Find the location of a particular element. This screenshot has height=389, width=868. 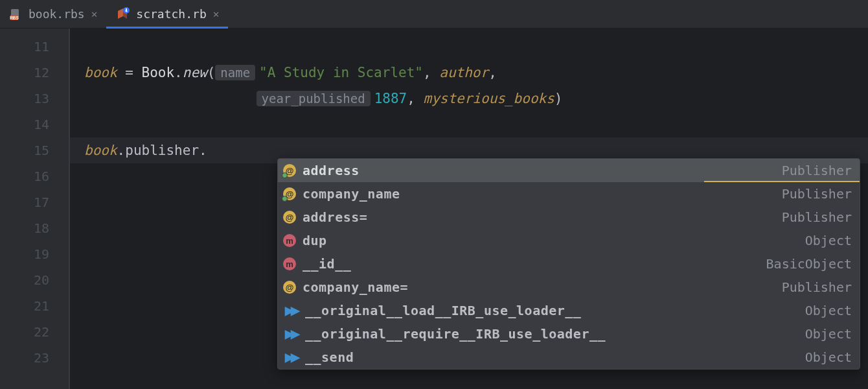

line-number: 21 is located at coordinates (34, 306).